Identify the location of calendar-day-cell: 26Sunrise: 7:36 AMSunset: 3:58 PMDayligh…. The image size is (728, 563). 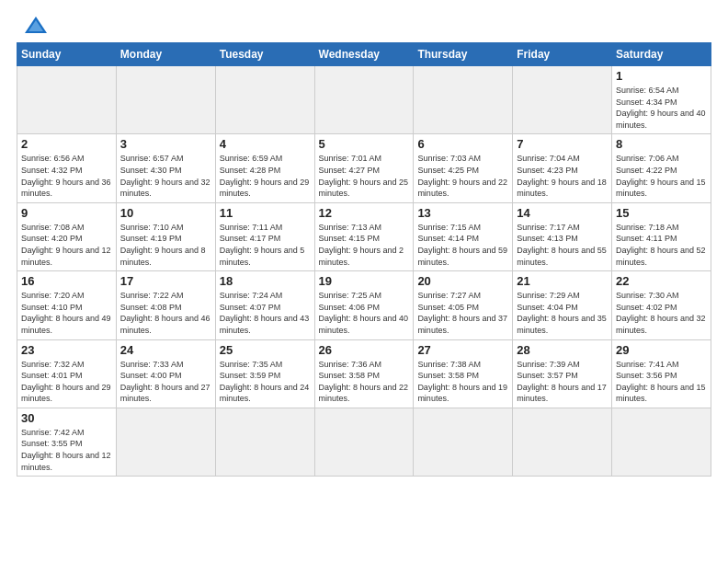
(364, 373).